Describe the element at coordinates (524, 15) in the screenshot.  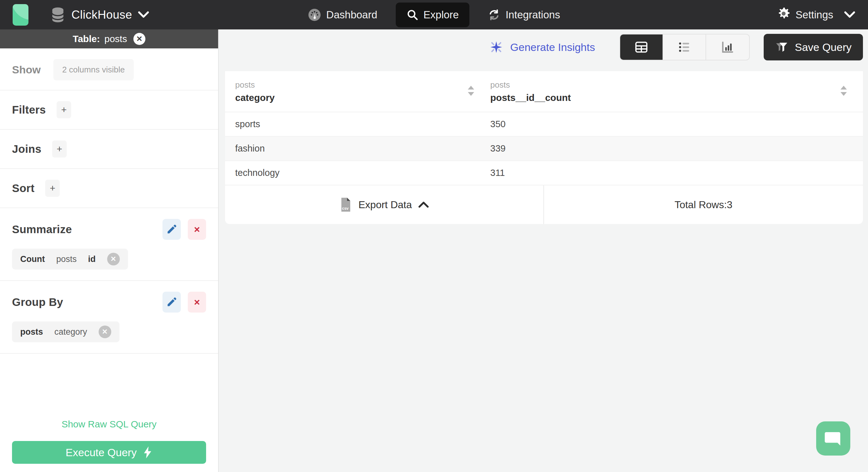
I see `nav-item-integrations: Integrations` at that location.